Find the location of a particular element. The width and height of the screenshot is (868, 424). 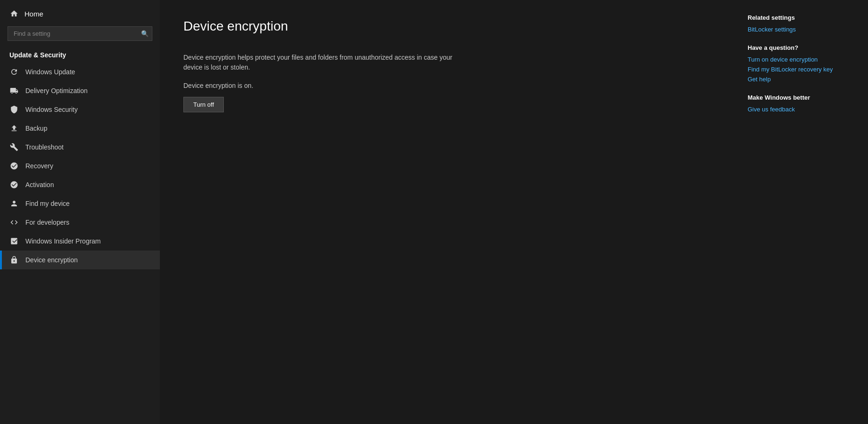

sidebar-item-label: Troubleshoot is located at coordinates (44, 147).